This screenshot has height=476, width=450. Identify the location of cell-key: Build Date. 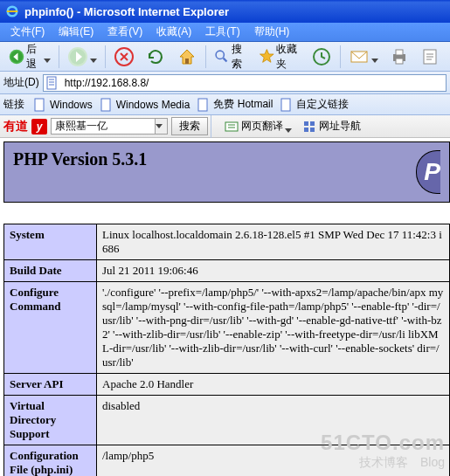
(51, 271).